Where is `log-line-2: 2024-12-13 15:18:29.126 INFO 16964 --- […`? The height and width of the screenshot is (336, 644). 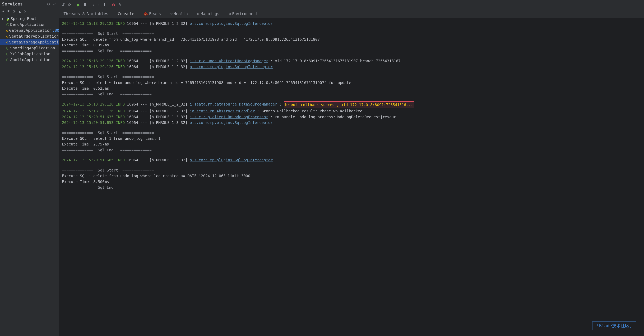
log-line-2: 2024-12-13 15:18:29.126 INFO 16964 --- [… is located at coordinates (352, 61).